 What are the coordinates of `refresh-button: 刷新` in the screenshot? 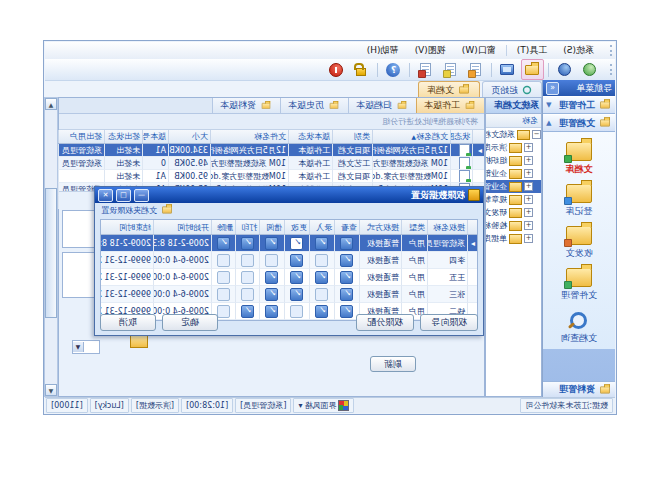 It's located at (393, 364).